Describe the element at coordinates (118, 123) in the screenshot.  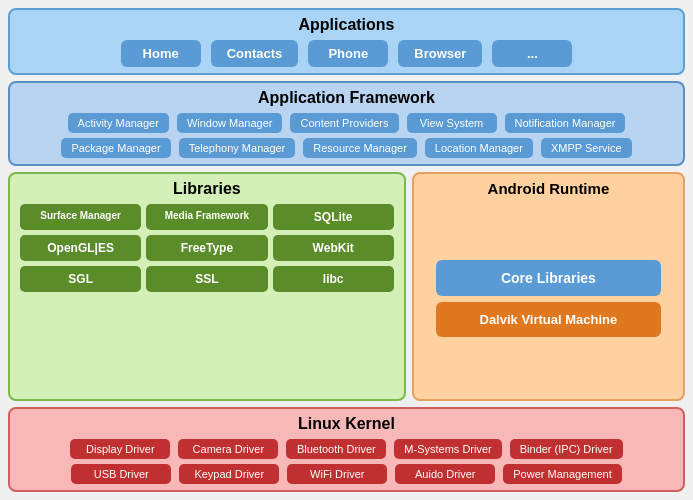
I see `fw-activity-manager: Activity Manager` at that location.